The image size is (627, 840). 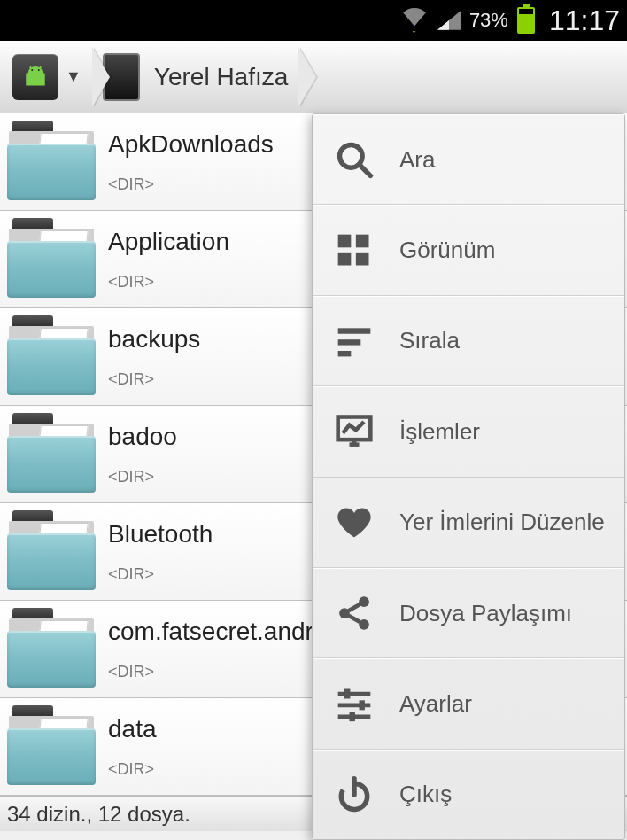 I want to click on breadcrumb: ▼ Yerel Hafıza, so click(x=314, y=77).